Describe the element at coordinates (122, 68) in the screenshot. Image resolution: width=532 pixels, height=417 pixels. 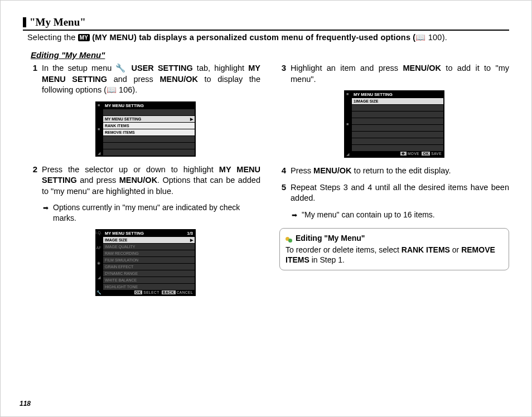
I see `wrench-icon: 🔧` at that location.